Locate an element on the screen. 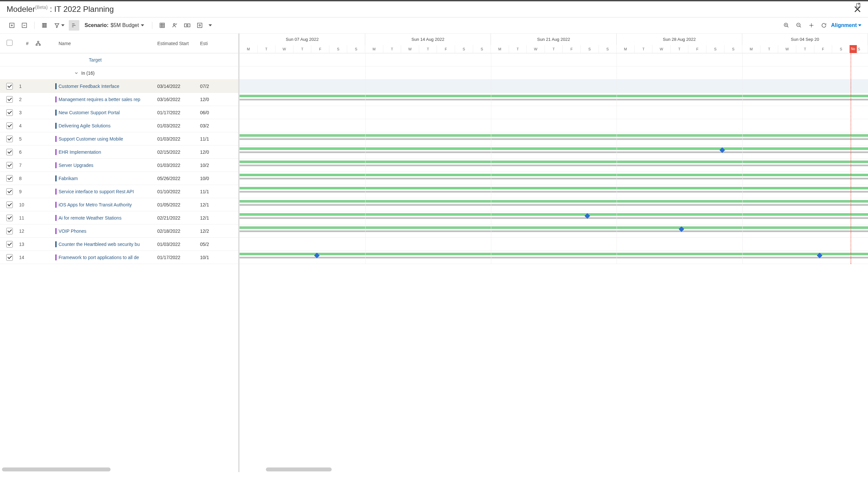 This screenshot has height=478, width=868. row-name-link: Server Upgrades is located at coordinates (76, 165).